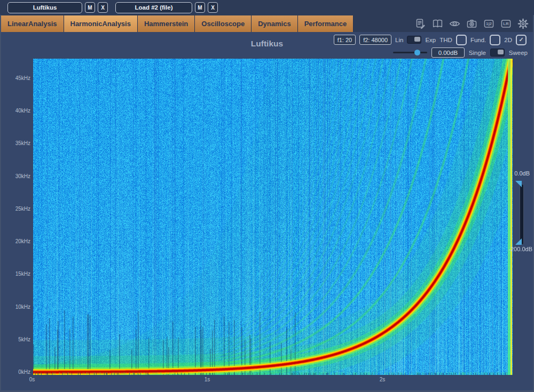 The image size is (534, 392). What do you see at coordinates (16, 372) in the screenshot?
I see `y-tick-label: 0kHz` at bounding box center [16, 372].